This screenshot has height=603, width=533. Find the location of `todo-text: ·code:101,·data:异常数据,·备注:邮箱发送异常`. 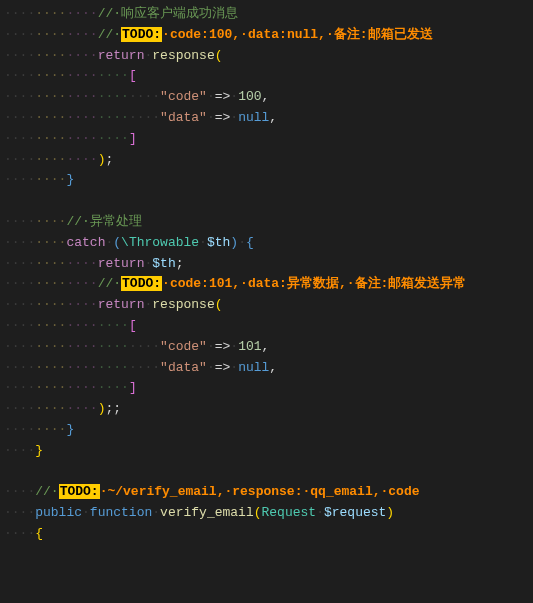

todo-text: ·code:101,·data:异常数据,·备注:邮箱发送异常 is located at coordinates (314, 284).